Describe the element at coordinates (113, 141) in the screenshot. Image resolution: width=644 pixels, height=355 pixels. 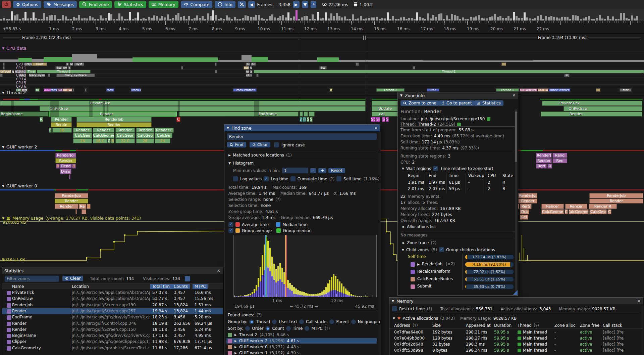
I see `thread2-zone-bar: 8` at that location.